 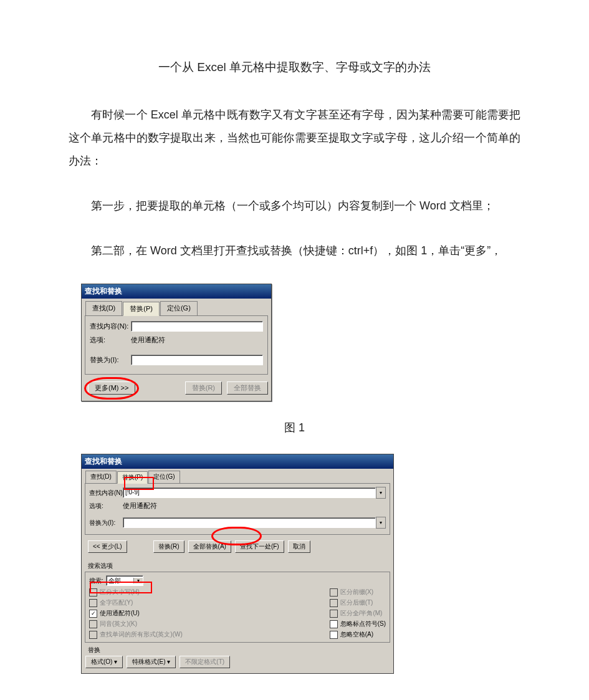 I want to click on find-next-button: 查找下一处(F), so click(x=259, y=547).